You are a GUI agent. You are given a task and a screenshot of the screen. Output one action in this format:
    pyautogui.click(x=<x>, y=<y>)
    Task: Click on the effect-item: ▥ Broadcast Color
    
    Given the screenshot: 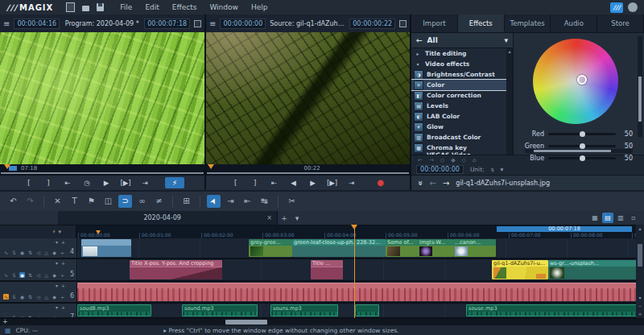 What is the action you would take?
    pyautogui.click(x=459, y=137)
    